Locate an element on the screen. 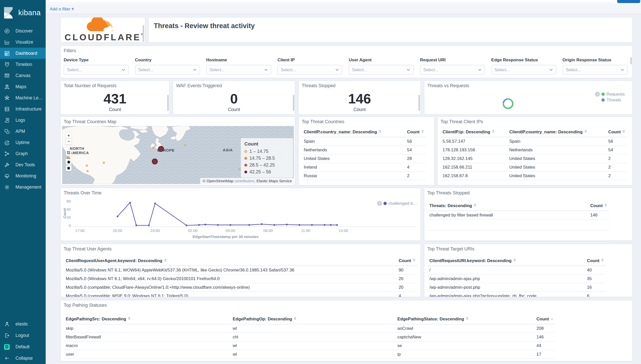  sidebar-item-canvas: Canvas is located at coordinates (23, 76).